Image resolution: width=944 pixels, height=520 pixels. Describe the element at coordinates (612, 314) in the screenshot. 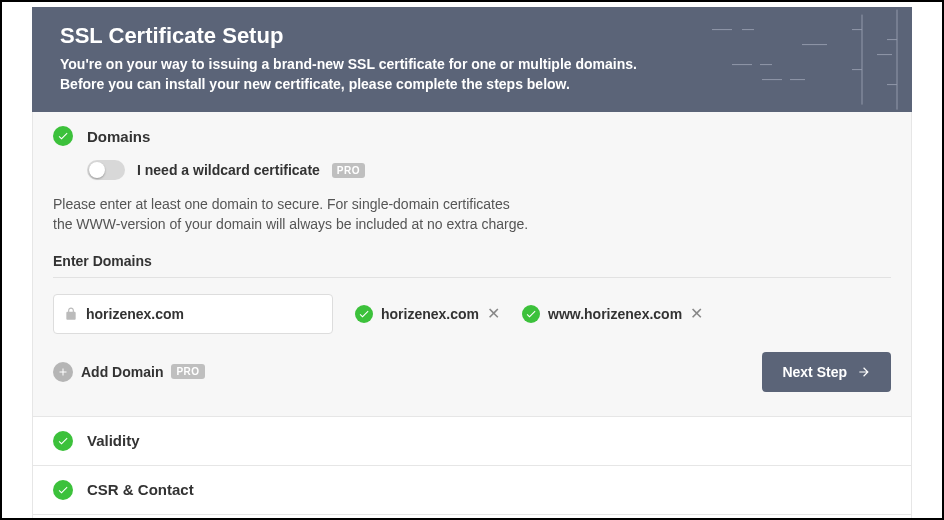

I see `domain-chip: www.horizenex.com ✕` at that location.